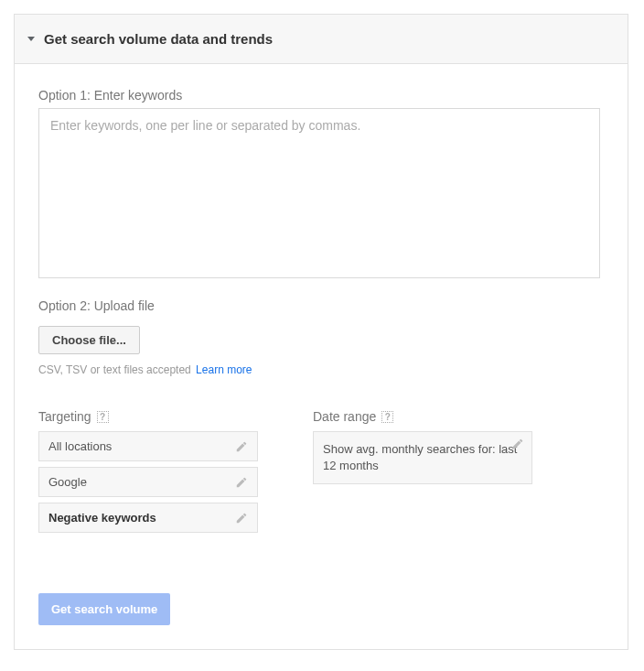  What do you see at coordinates (321, 337) in the screenshot?
I see `option2-section: Option 2: Upload file Choose file... CSV…` at bounding box center [321, 337].